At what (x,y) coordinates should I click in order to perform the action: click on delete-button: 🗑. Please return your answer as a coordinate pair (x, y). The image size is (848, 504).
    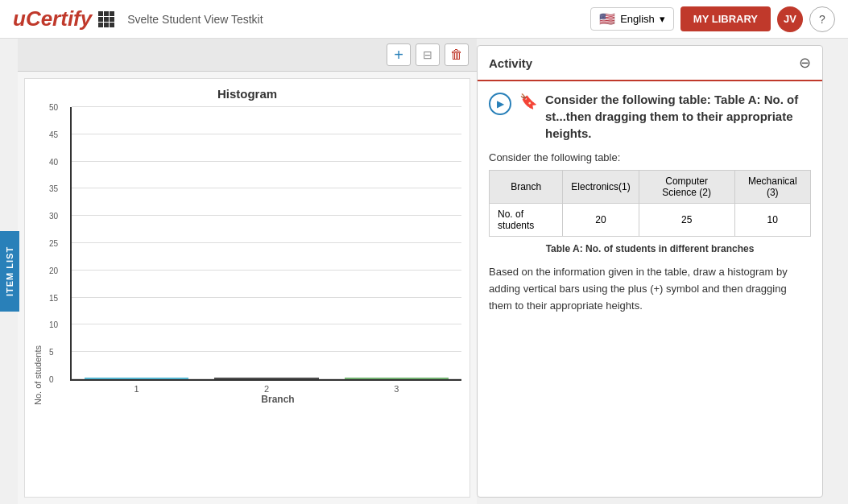
    Looking at the image, I should click on (457, 55).